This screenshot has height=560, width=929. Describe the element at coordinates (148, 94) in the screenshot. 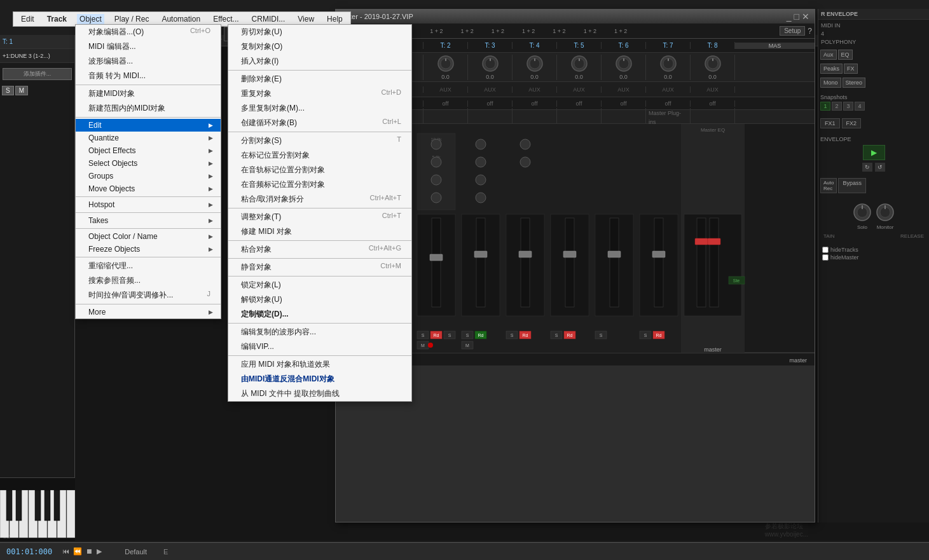

I see `menu-item-new-midi: 新建MIDI对象` at that location.